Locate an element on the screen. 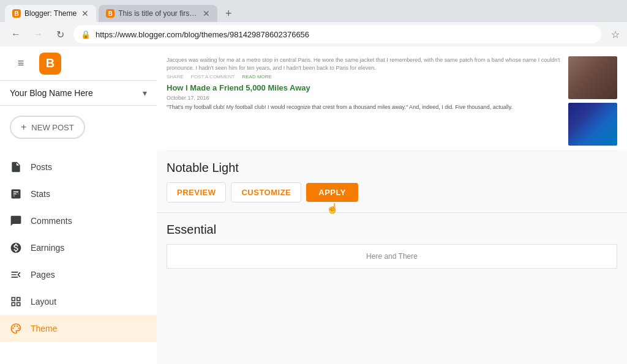  notable-light-name: Notable Light is located at coordinates (392, 168).